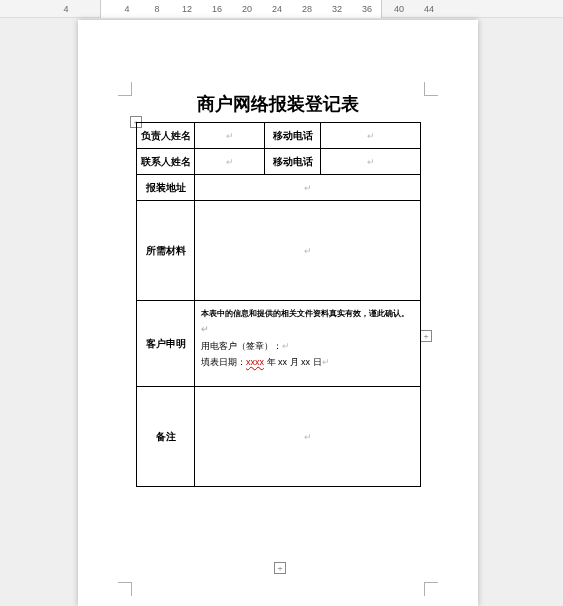 The height and width of the screenshot is (606, 563). I want to click on value-owner-name: ↵, so click(230, 136).